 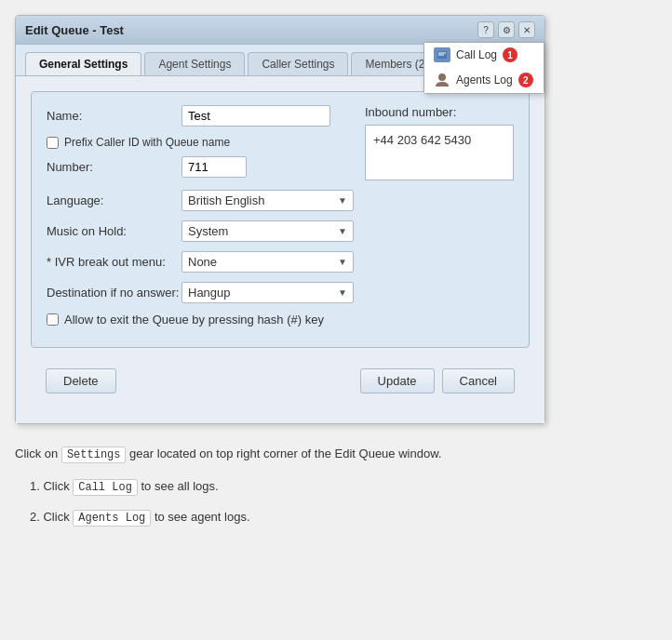 What do you see at coordinates (285, 454) in the screenshot?
I see `settings-text-suffix: gear located on top right corner of the …` at bounding box center [285, 454].